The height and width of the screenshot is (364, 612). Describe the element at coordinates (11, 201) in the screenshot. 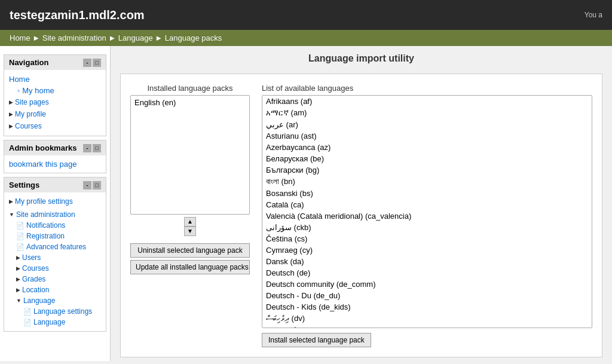

I see `profile-settings-arrow: ▶` at that location.